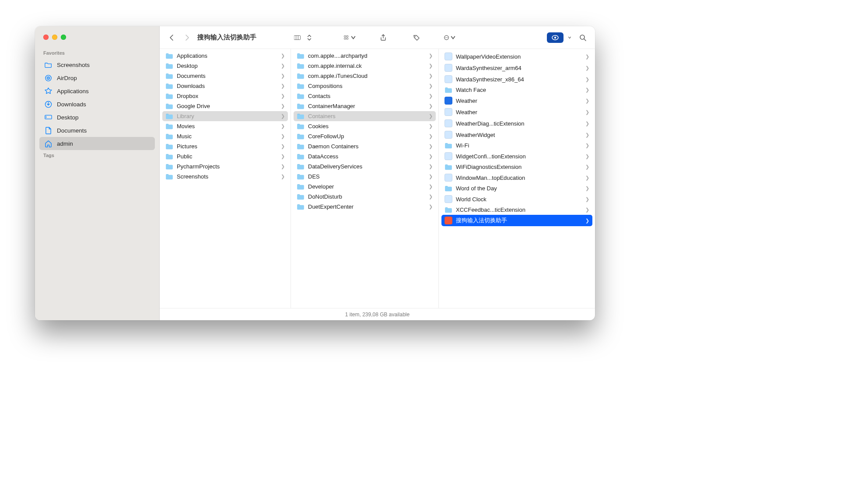 This screenshot has width=868, height=504. I want to click on file-row: 搜狗输入法切换助手❯, so click(517, 220).